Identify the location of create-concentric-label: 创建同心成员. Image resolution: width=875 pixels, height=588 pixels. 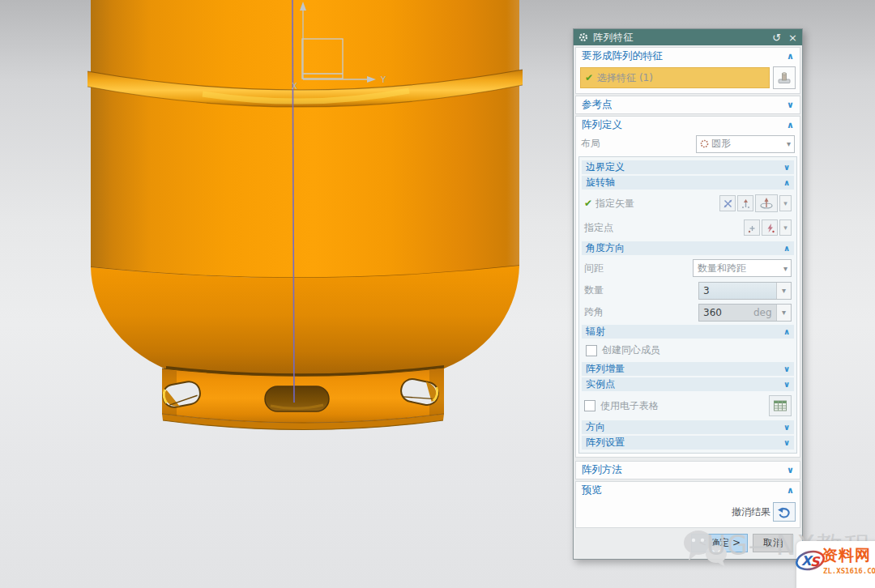
(631, 350).